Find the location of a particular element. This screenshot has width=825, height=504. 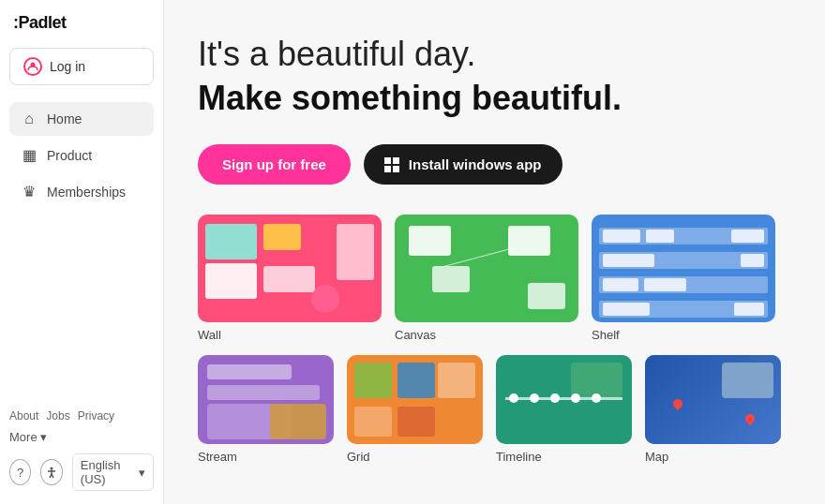

gallery-item-map: Map is located at coordinates (712, 409).